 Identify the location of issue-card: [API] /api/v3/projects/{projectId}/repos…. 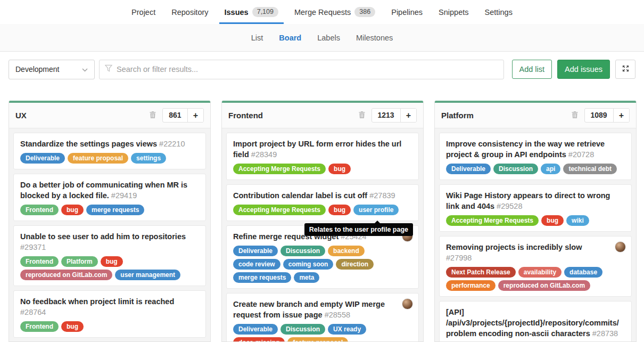
(535, 321).